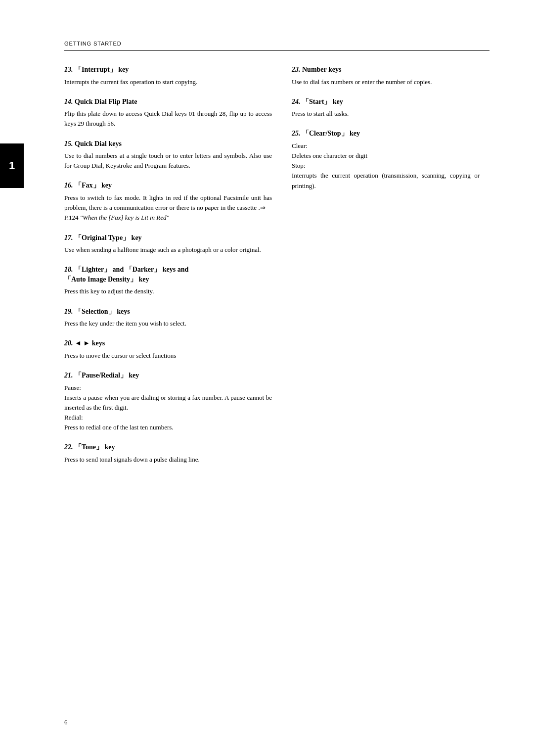 Image resolution: width=534 pixels, height=756 pixels. Describe the element at coordinates (168, 208) in the screenshot. I see `section-16-body: Press to switch to fax mode. It lights i…` at that location.